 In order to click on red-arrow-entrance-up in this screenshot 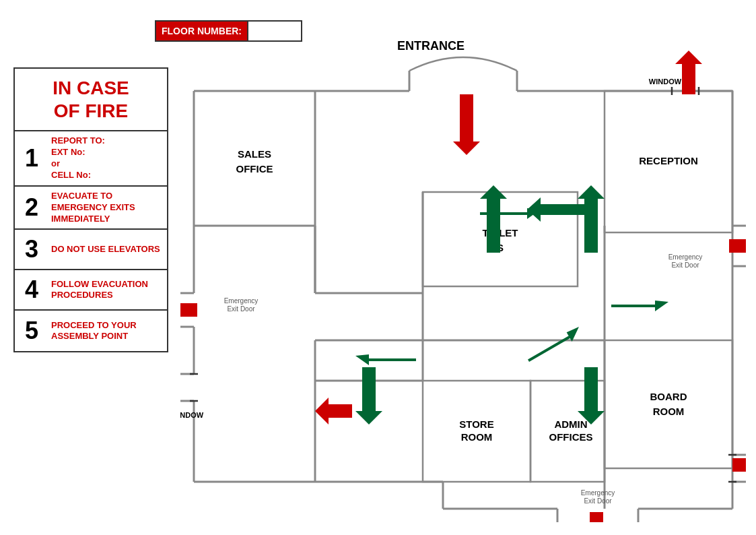, I will do `click(467, 125)`.